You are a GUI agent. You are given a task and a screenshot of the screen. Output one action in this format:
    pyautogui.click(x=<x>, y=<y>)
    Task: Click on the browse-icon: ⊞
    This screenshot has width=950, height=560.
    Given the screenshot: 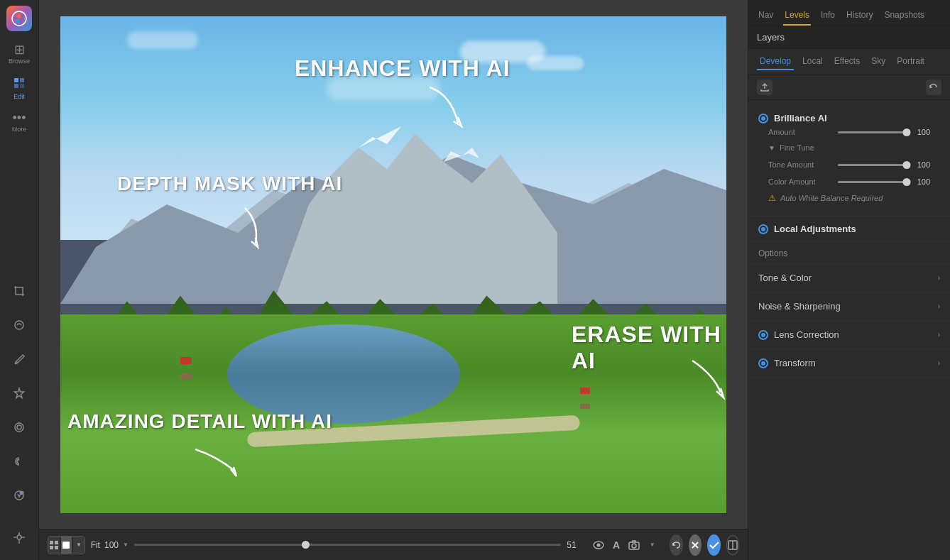 What is the action you would take?
    pyautogui.click(x=20, y=50)
    